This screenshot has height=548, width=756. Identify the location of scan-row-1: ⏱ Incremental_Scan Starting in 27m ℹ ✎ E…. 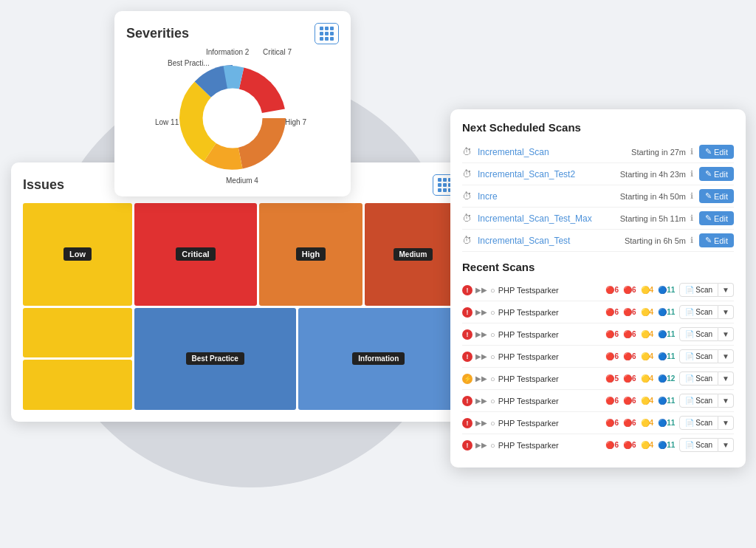
(598, 152).